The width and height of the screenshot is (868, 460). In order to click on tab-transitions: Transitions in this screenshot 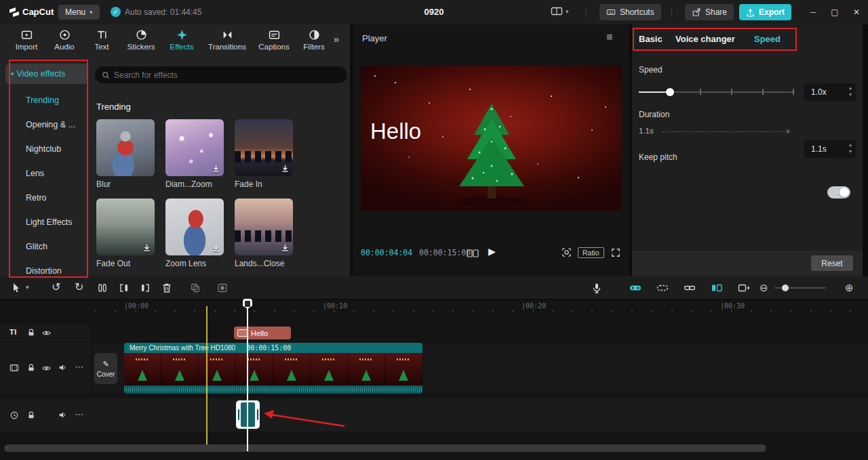, I will do `click(227, 38)`.